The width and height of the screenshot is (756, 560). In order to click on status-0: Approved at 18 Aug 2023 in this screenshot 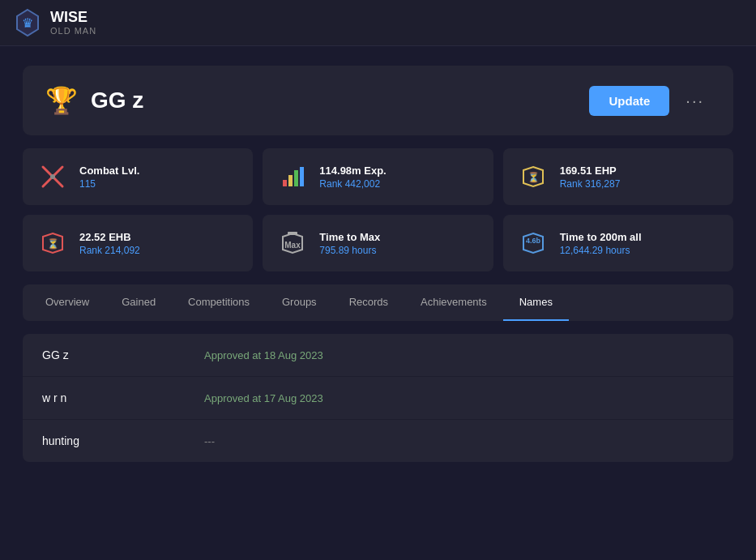, I will do `click(264, 355)`.